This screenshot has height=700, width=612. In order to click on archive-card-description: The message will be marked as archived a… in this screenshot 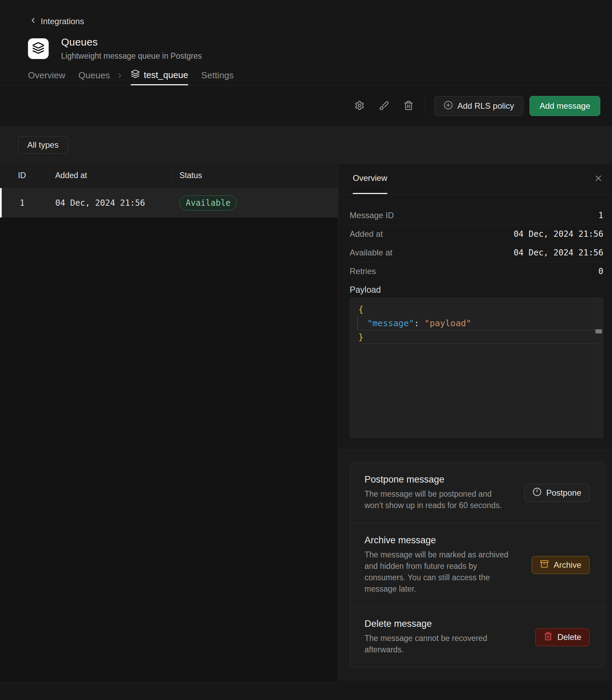, I will do `click(441, 572)`.